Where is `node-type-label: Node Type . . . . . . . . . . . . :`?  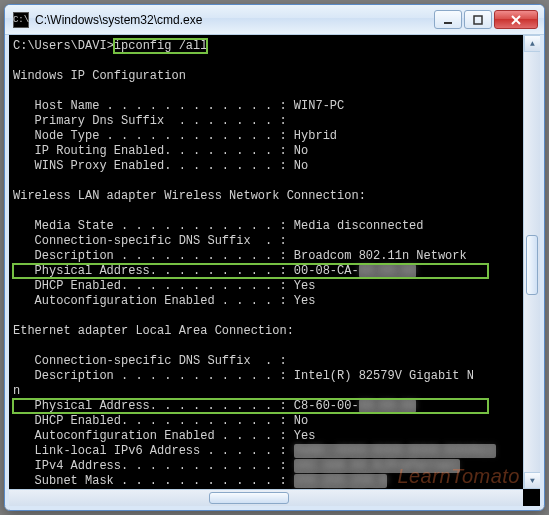
node-type-label: Node Type . . . . . . . . . . . . : is located at coordinates (150, 136).